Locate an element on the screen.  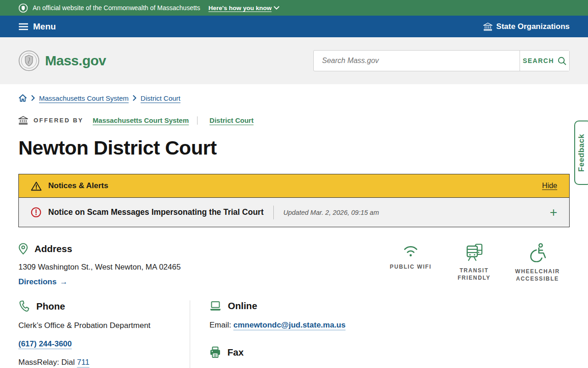
fax-heading: Fax is located at coordinates (235, 352).